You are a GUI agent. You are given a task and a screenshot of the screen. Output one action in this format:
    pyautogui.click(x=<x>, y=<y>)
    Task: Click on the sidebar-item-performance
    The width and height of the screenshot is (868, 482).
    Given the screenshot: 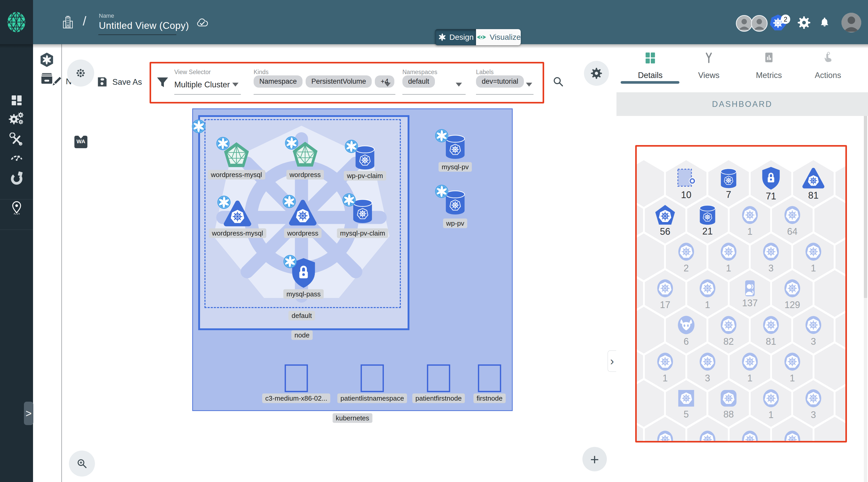 What is the action you would take?
    pyautogui.click(x=17, y=158)
    